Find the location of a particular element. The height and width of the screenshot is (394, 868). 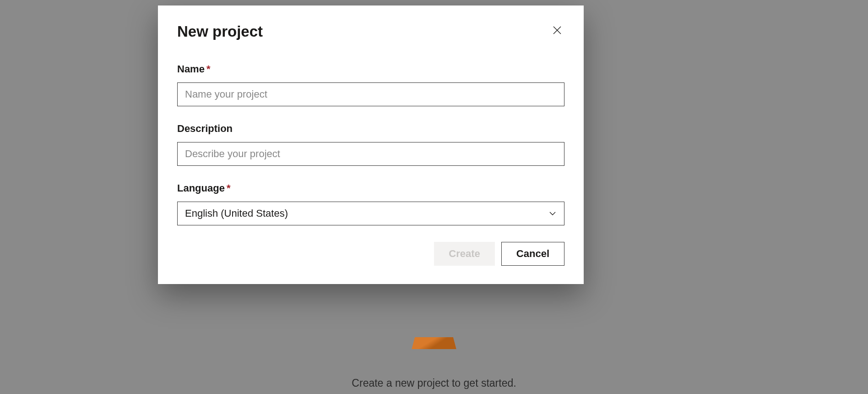

project-box-icon is located at coordinates (434, 343).